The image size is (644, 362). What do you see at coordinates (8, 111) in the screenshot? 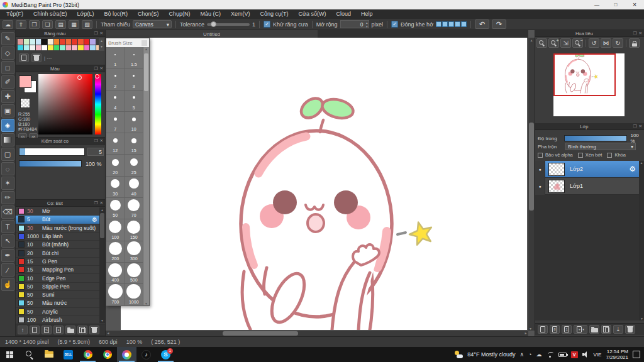
I see `tool-button: ▣` at bounding box center [8, 111].